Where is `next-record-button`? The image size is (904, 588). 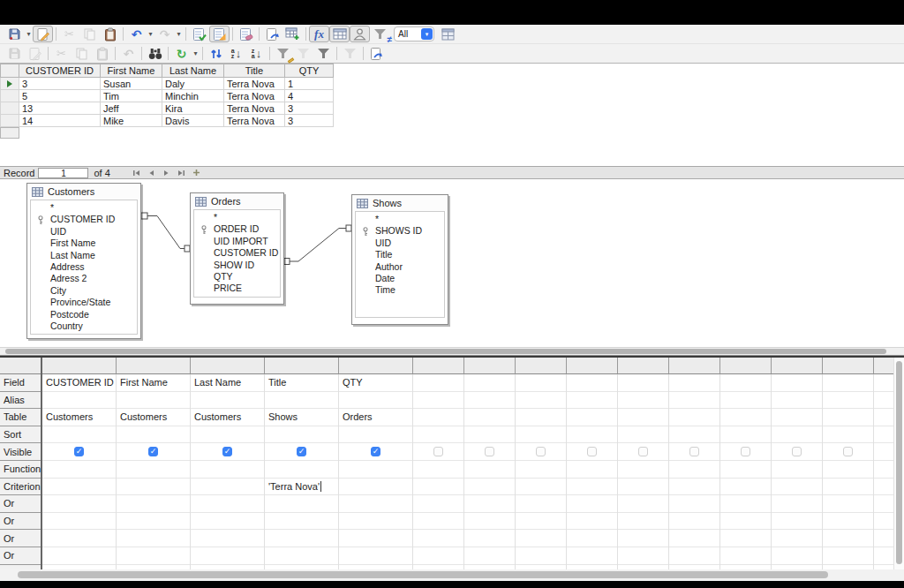 next-record-button is located at coordinates (166, 173).